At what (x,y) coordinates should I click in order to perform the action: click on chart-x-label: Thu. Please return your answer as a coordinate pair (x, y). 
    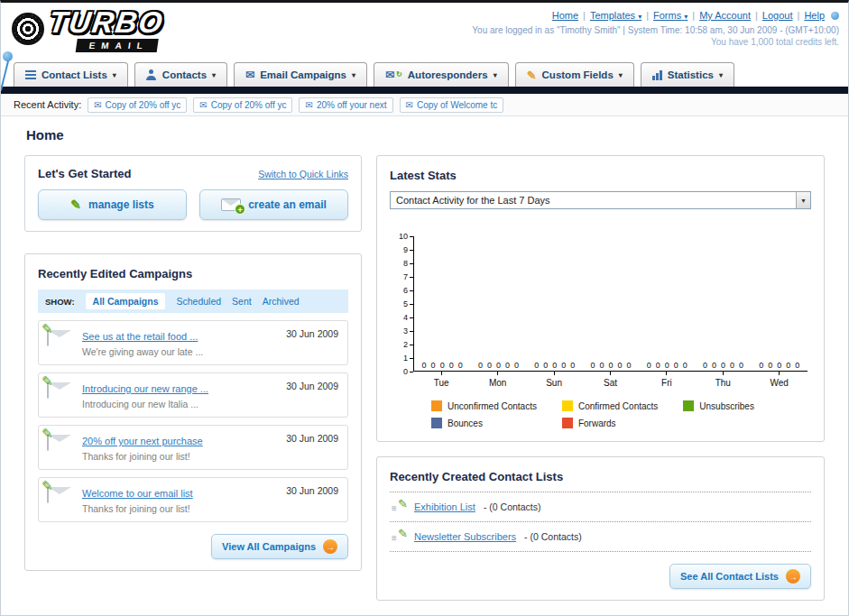
    Looking at the image, I should click on (723, 380).